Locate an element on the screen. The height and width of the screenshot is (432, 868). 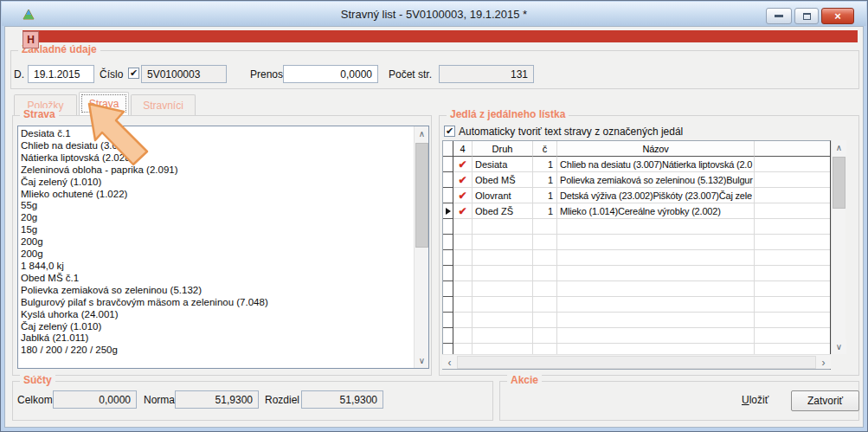
nazov-cell: Polievka zemiaková so zeleninou (5.132)B… is located at coordinates (656, 180).